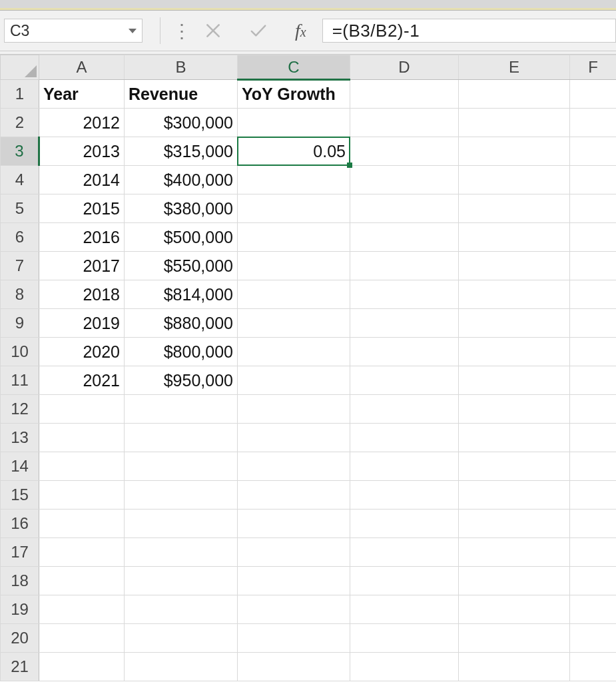  Describe the element at coordinates (294, 553) in the screenshot. I see `cell-C17` at that location.